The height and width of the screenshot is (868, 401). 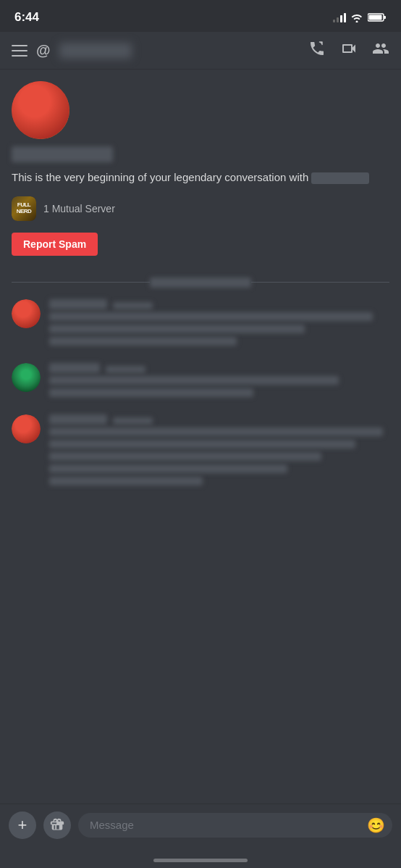 What do you see at coordinates (22, 825) in the screenshot?
I see `add-attachment-button: +` at bounding box center [22, 825].